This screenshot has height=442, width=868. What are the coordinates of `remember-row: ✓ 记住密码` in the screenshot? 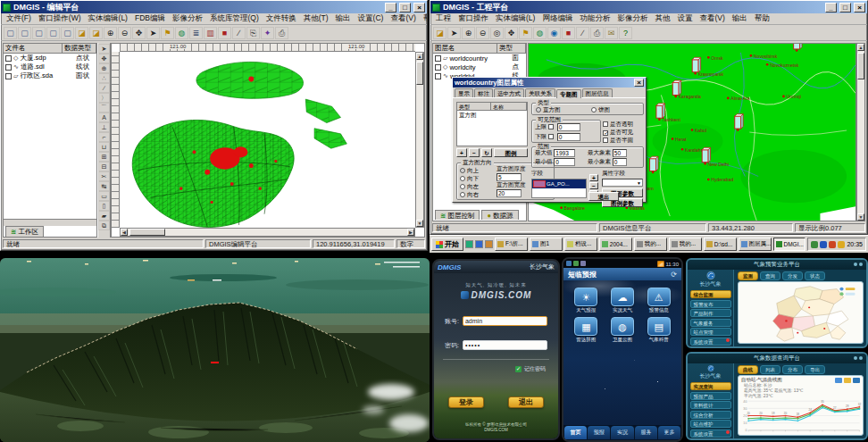 It's located at (497, 370).